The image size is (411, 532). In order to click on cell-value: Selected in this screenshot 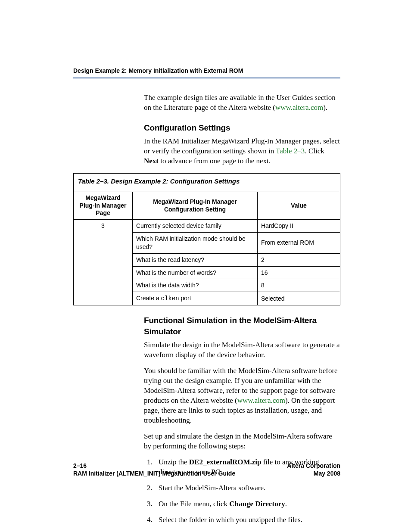, I will do `click(299, 299)`.